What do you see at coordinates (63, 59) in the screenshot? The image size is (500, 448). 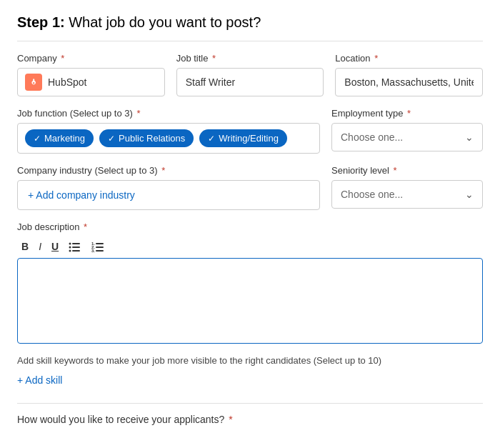 I see `company-required: *` at bounding box center [63, 59].